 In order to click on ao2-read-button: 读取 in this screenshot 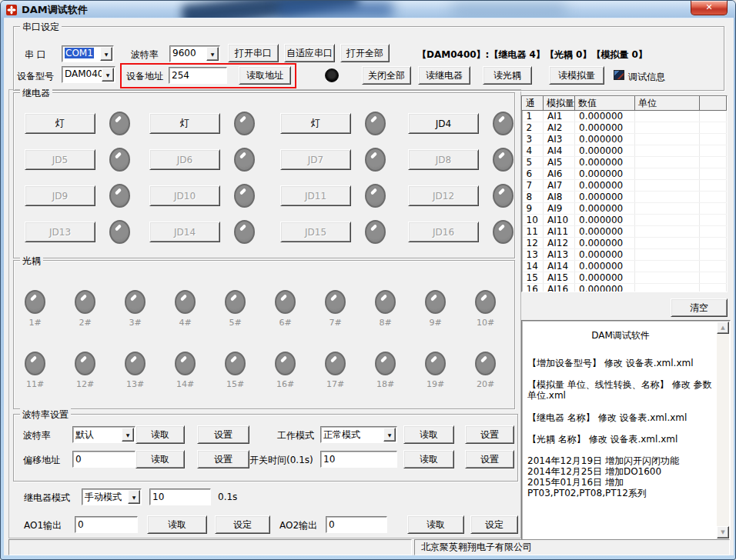, I will do `click(436, 525)`.